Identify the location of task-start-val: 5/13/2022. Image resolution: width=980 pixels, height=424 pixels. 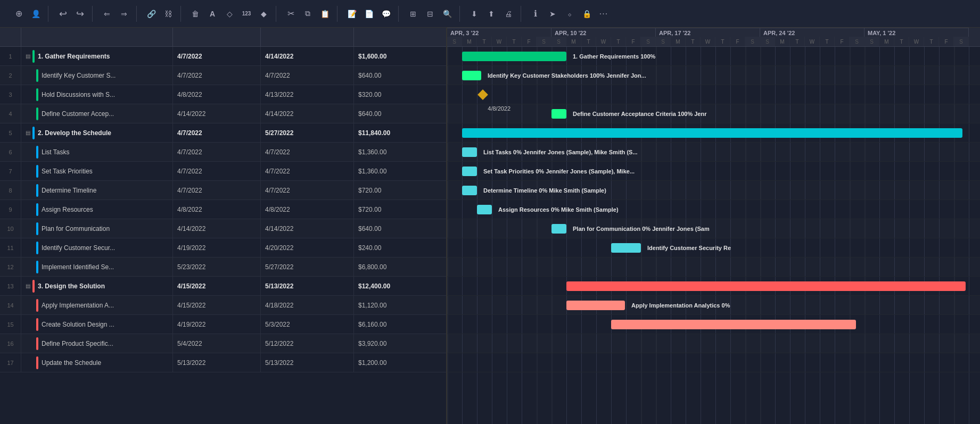
(217, 363).